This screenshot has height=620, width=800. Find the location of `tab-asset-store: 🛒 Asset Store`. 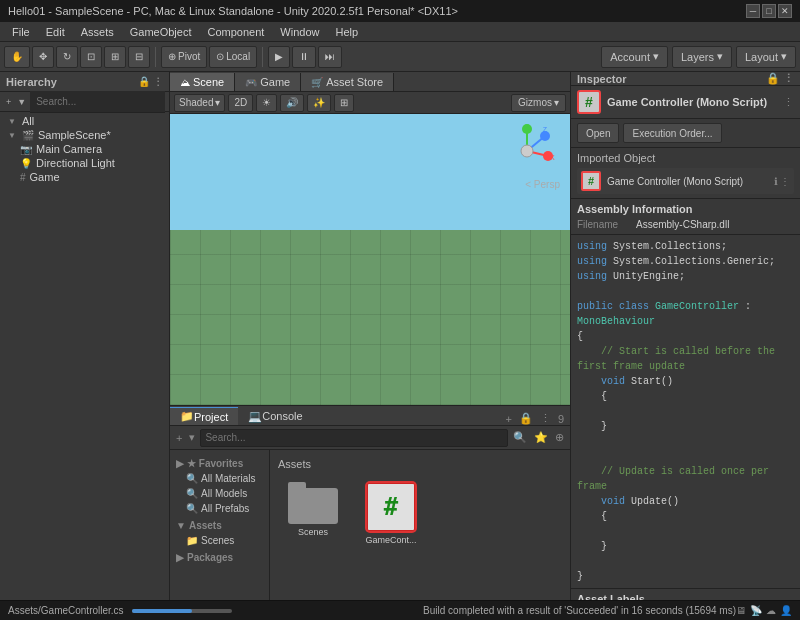

tab-asset-store: 🛒 Asset Store is located at coordinates (348, 82).